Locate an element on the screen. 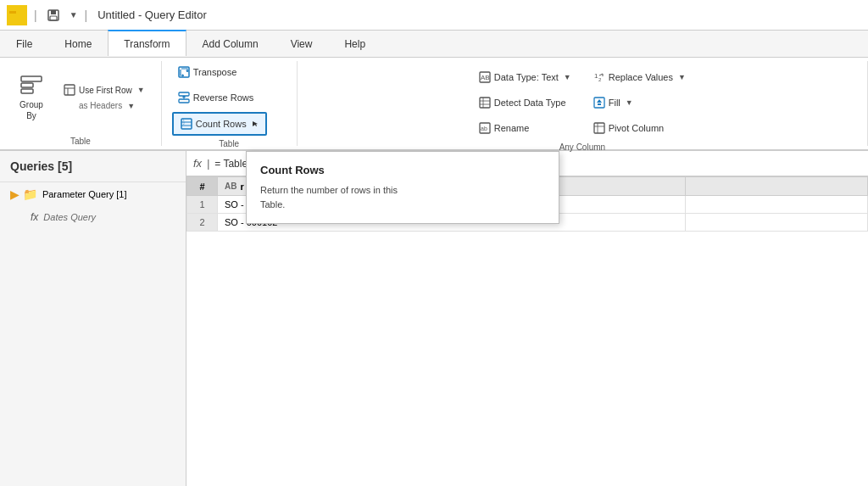  ribbon-group-table-left: Group By Use First Row ▼ as Headers is located at coordinates (81, 103).